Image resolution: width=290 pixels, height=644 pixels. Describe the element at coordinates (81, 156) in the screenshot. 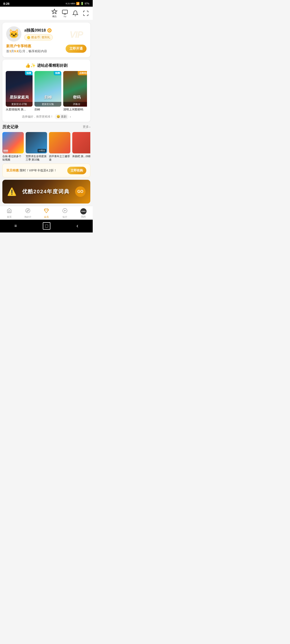

I see `history-item-title: 奔跑吧 第...09期` at that location.